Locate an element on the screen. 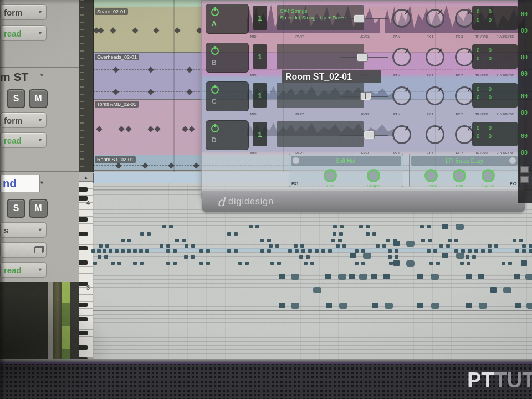 Image resolution: width=532 pixels, height=399 pixels. patch-name-display is located at coordinates (320, 57).